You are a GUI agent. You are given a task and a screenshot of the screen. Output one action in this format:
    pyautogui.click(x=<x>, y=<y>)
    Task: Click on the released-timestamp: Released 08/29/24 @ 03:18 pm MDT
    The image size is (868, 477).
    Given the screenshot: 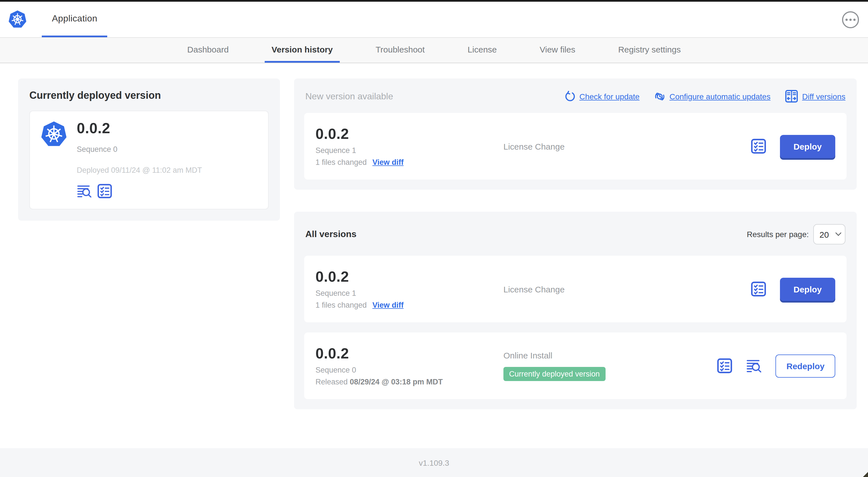 What is the action you would take?
    pyautogui.click(x=409, y=382)
    